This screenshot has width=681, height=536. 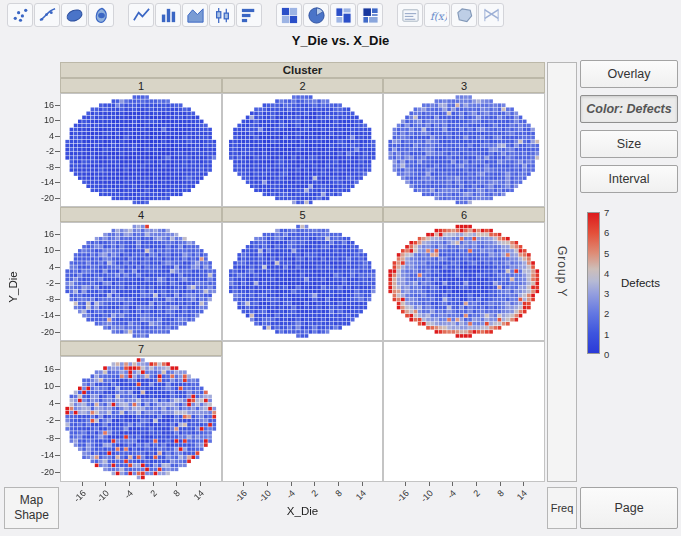 What do you see at coordinates (606, 354) in the screenshot?
I see `legend-tick-label: 0` at bounding box center [606, 354].